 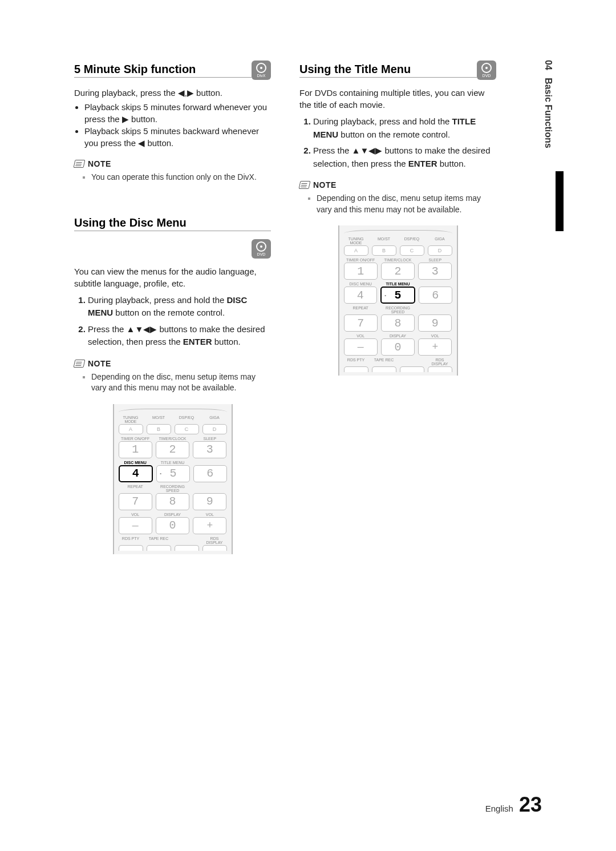 What do you see at coordinates (261, 70) in the screenshot?
I see `divx-icon: DivX` at bounding box center [261, 70].